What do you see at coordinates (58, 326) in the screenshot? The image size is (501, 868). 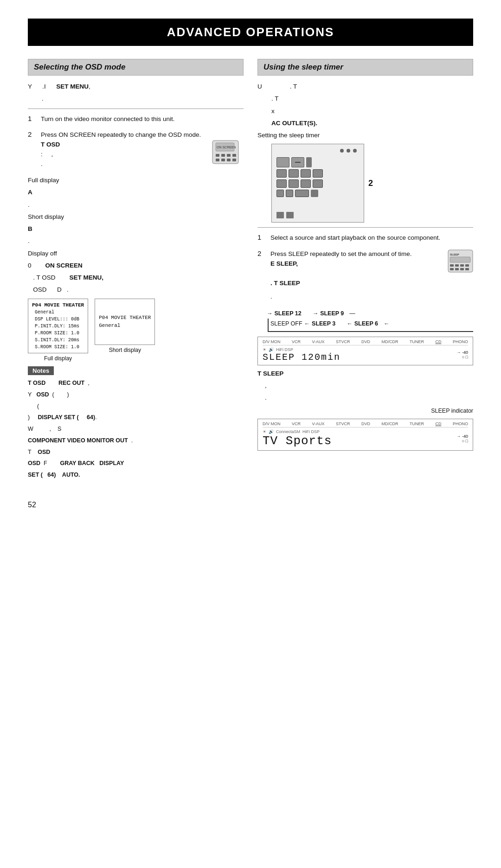 I see `full-display-box-content: P04 MOVIE THEATER General DSP LEVEL::: 0…` at bounding box center [58, 326].